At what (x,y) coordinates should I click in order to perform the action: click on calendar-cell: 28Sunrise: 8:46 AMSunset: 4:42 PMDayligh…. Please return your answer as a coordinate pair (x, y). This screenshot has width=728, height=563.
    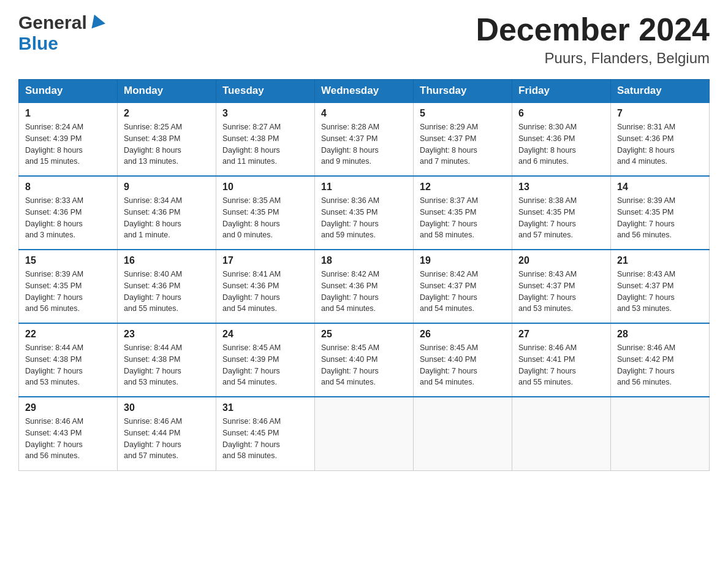
    Looking at the image, I should click on (661, 360).